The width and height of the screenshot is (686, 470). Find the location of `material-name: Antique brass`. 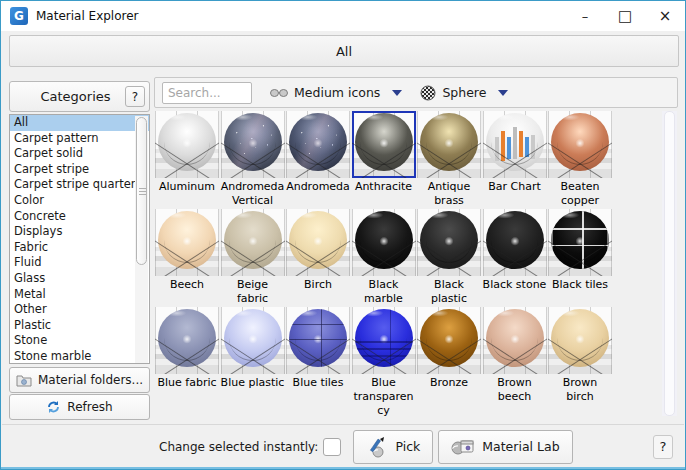

material-name: Antique brass is located at coordinates (449, 194).